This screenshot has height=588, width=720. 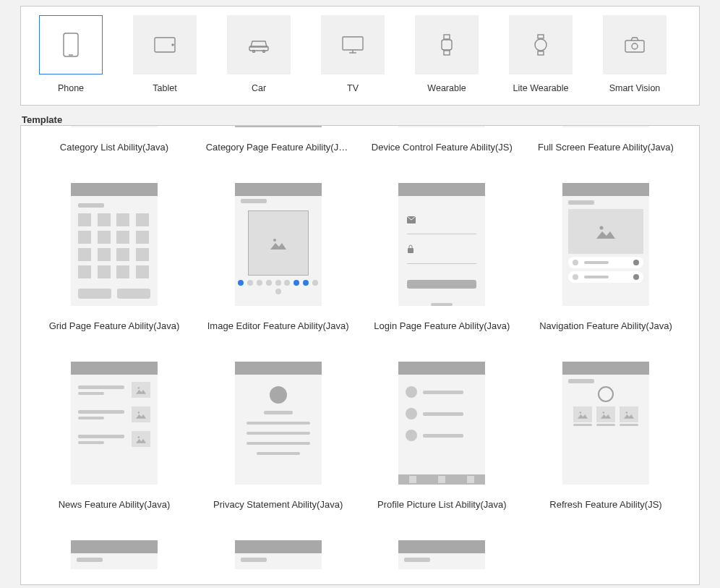 I want to click on watch-icon, so click(x=447, y=45).